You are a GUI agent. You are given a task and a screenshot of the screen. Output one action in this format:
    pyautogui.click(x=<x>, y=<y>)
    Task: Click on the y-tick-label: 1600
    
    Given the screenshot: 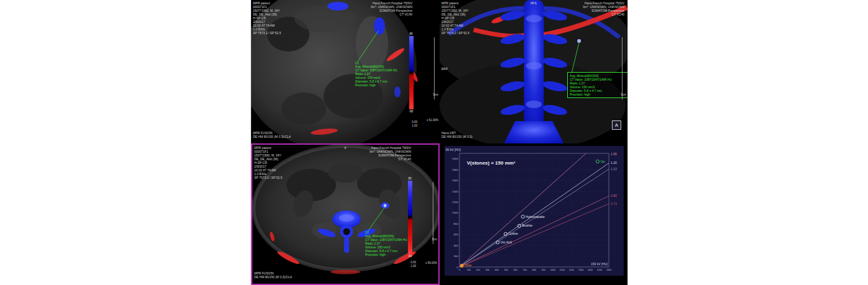 What is the action you would take?
    pyautogui.click(x=455, y=180)
    